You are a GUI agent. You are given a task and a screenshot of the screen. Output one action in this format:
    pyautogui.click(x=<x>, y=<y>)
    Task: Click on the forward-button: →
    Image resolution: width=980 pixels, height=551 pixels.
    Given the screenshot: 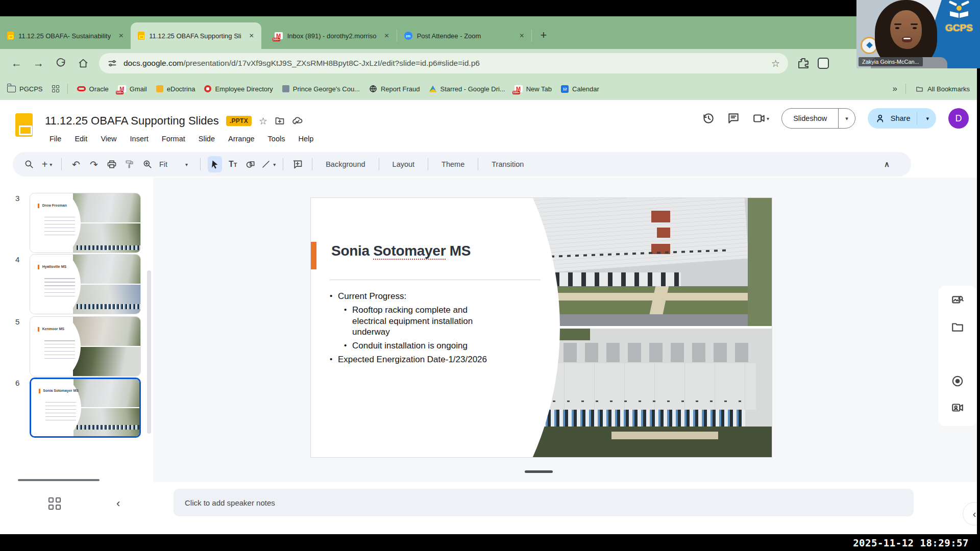 What is the action you would take?
    pyautogui.click(x=39, y=63)
    